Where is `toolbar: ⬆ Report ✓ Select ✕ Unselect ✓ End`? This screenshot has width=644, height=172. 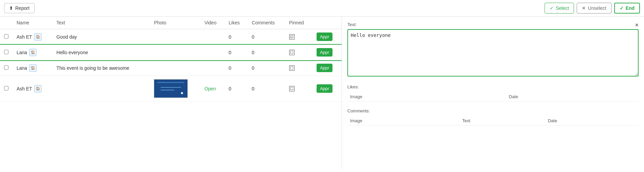 toolbar: ⬆ Report ✓ Select ✕ Unselect ✓ End is located at coordinates (322, 8).